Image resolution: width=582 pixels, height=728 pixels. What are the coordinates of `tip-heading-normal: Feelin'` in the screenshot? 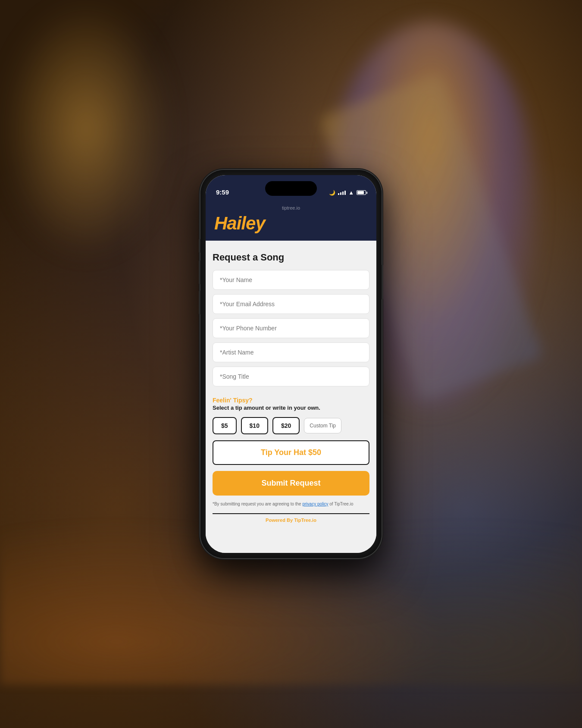 It's located at (223, 400).